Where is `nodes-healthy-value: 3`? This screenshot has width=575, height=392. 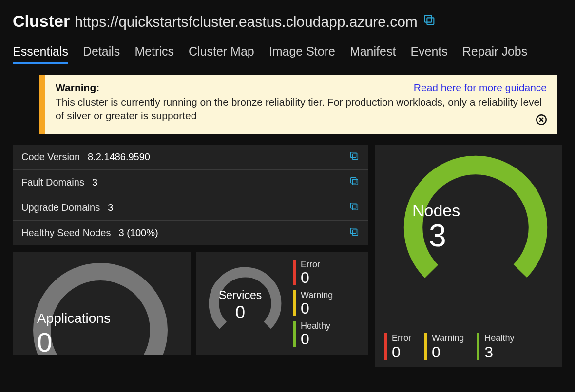
nodes-healthy-value: 3 is located at coordinates (489, 352).